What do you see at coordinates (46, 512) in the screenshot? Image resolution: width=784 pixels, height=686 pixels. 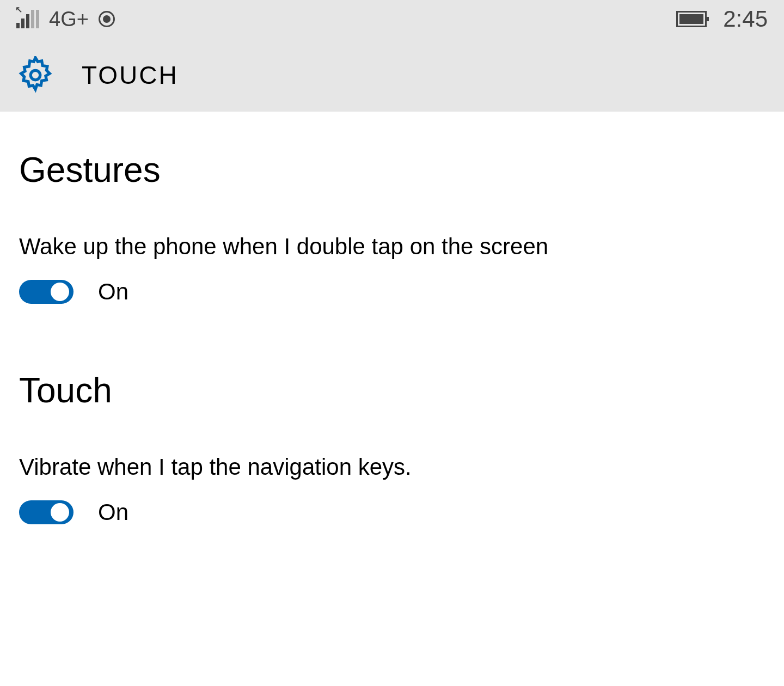 I see `vibrate-nav-toggle` at bounding box center [46, 512].